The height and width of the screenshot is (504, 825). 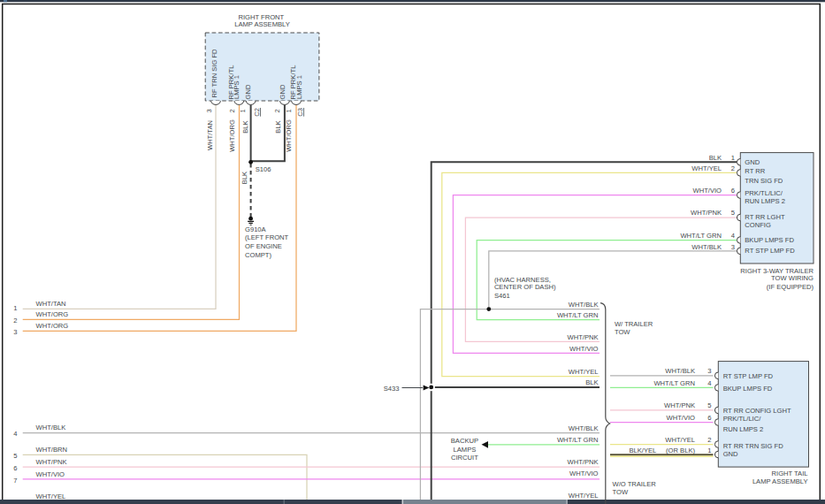 I want to click on svg-text: (OR BLK), so click(x=681, y=451).